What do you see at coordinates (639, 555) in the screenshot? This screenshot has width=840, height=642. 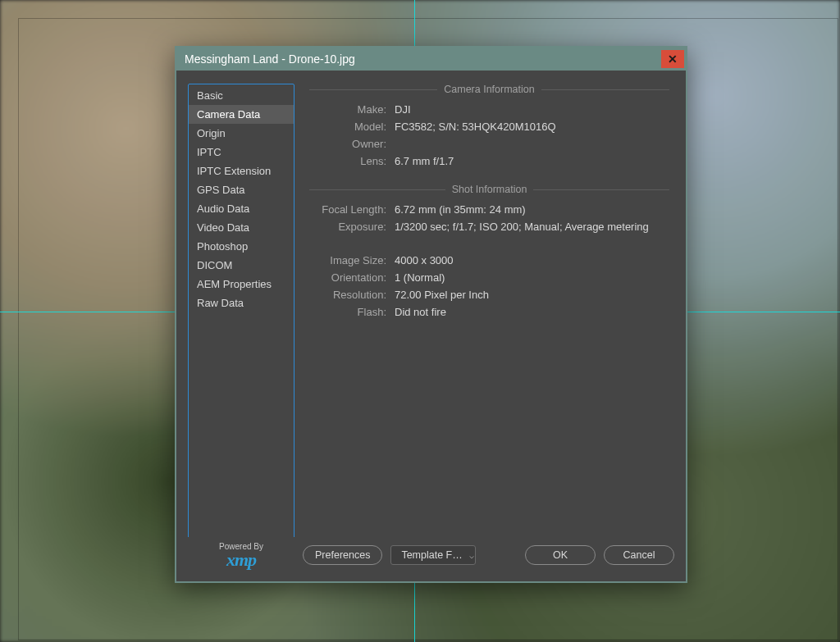 I see `cancel-button: Cancel` at bounding box center [639, 555].